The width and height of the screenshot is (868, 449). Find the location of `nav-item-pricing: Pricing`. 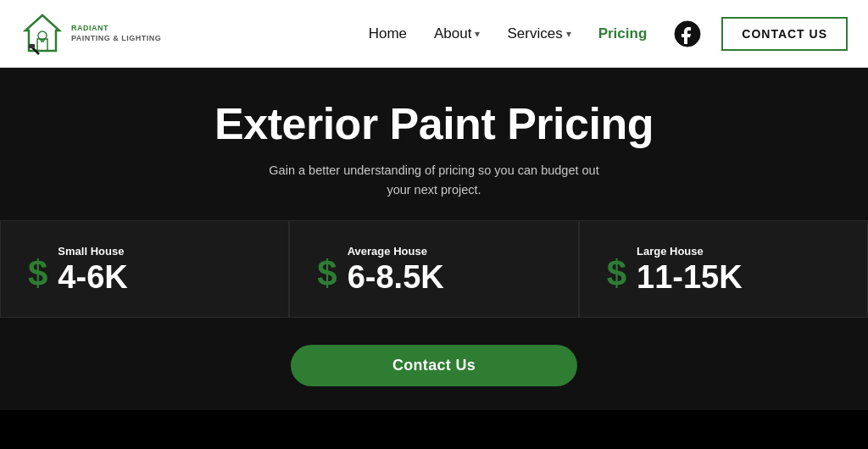

nav-item-pricing: Pricing is located at coordinates (623, 34).